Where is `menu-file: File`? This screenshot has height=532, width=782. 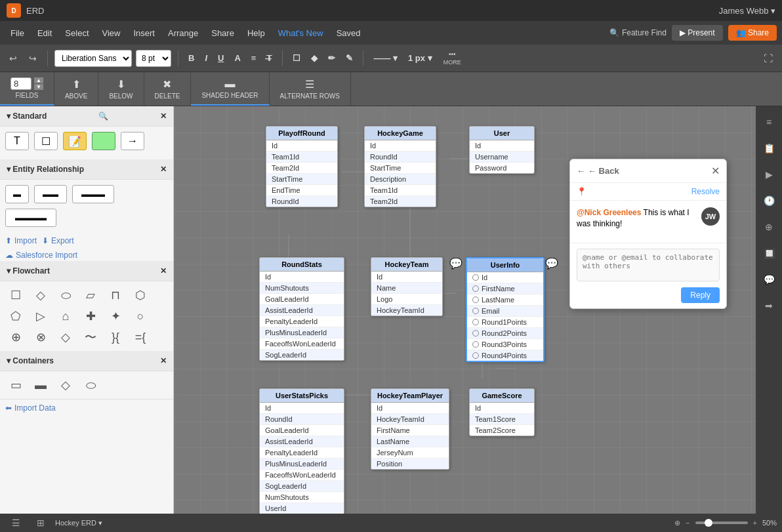
menu-file: File is located at coordinates (17, 33).